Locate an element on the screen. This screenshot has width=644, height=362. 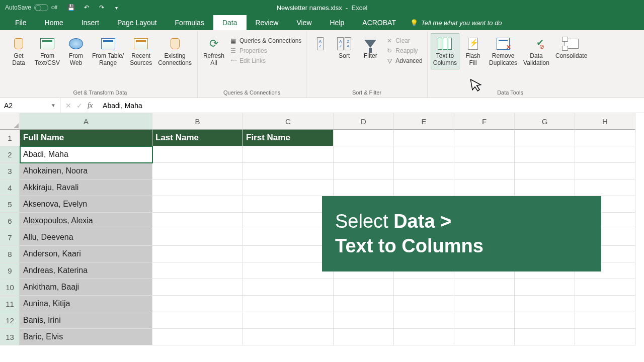
reapply-button: ↻Reapply is located at coordinates (404, 51).